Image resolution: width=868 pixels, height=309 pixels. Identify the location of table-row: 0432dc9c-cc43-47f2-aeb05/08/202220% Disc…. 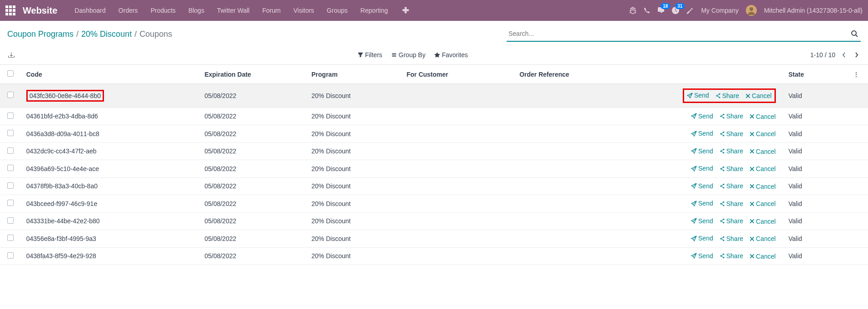
(434, 152).